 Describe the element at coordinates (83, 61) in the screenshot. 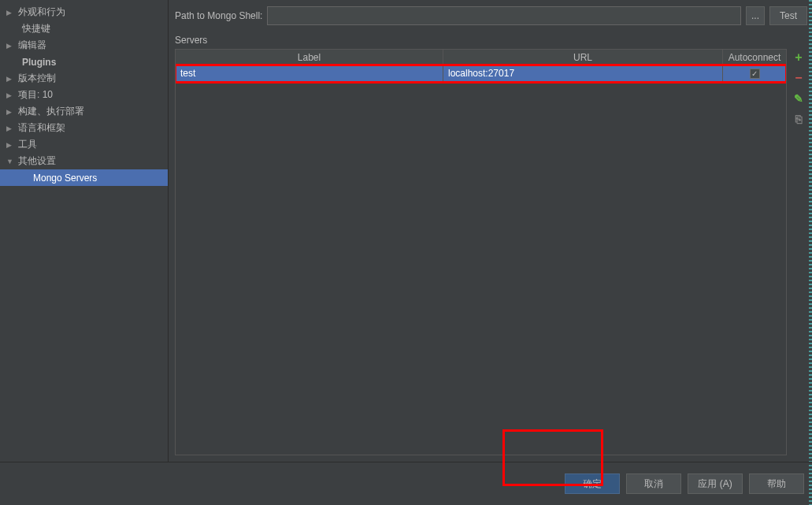

I see `sidebar-item-plugins: Plugins` at that location.